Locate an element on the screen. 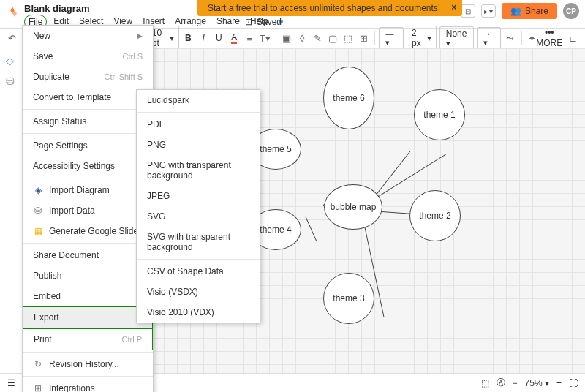 The height and width of the screenshot is (392, 585). menu-import-diagram: ◈Import Diagram▶ is located at coordinates (88, 190).